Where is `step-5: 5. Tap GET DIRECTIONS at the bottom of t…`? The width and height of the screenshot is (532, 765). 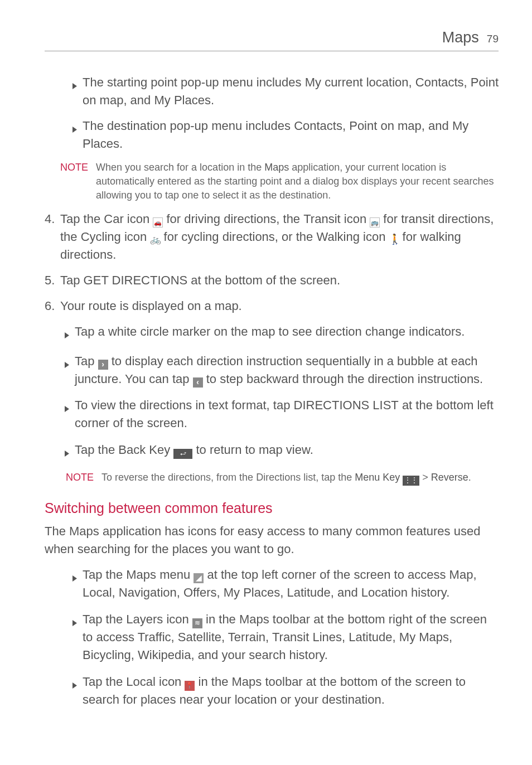 step-5: 5. Tap GET DIRECTIONS at the bottom of t… is located at coordinates (272, 280).